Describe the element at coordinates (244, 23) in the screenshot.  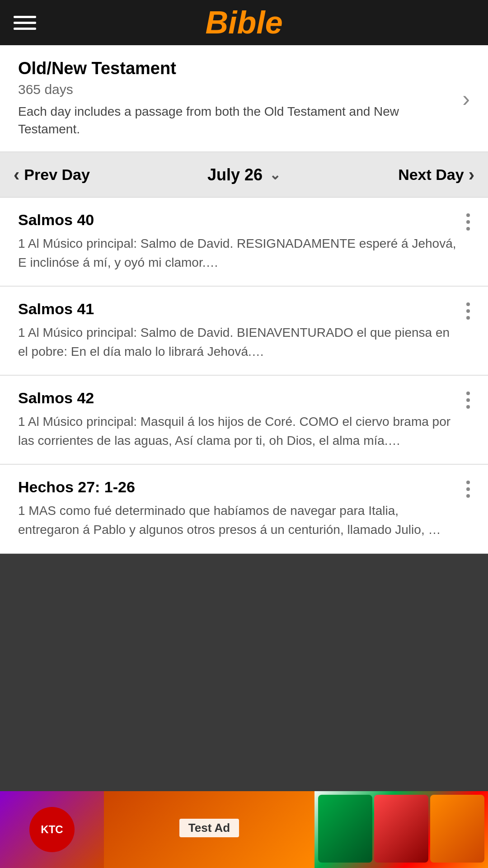
I see `app-title: Bible` at that location.